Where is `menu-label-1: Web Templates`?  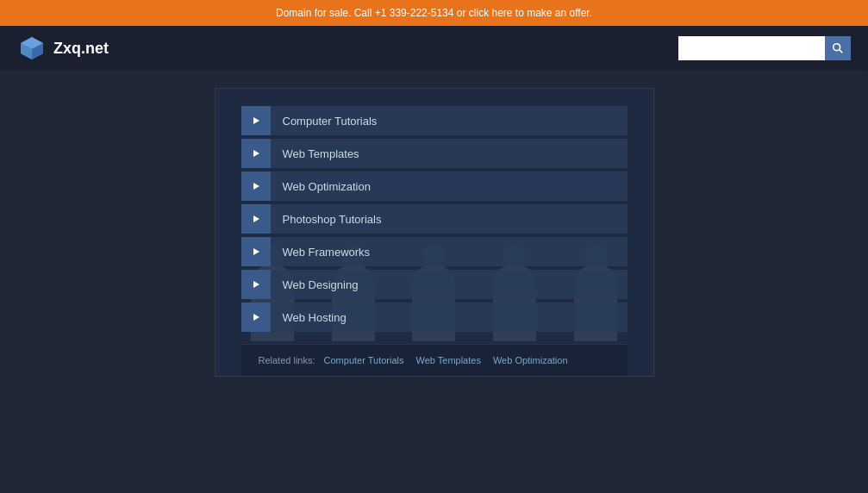
menu-label-1: Web Templates is located at coordinates (315, 153).